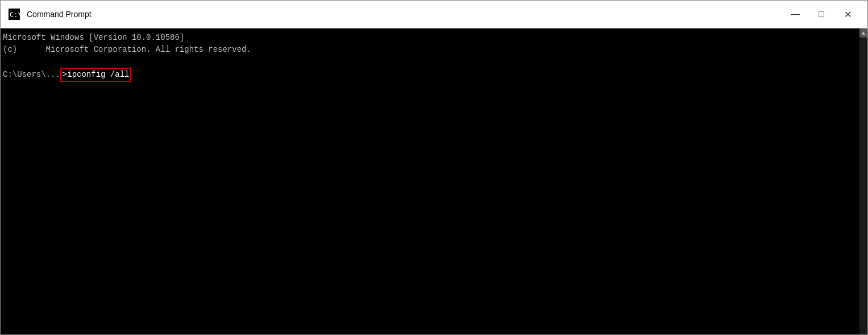 The width and height of the screenshot is (868, 335). I want to click on command-text: >ipconfig /all, so click(96, 75).